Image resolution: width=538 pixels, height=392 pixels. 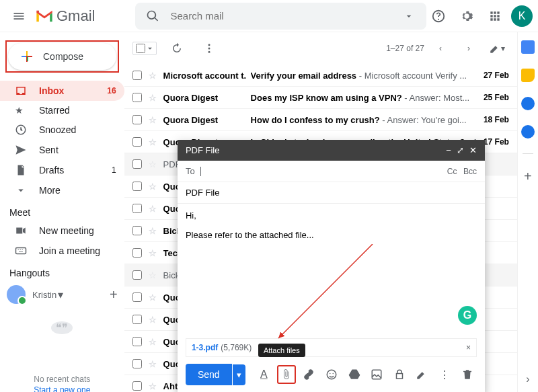 I want to click on sidebar-item-starred: ★ Starred, so click(x=62, y=110).